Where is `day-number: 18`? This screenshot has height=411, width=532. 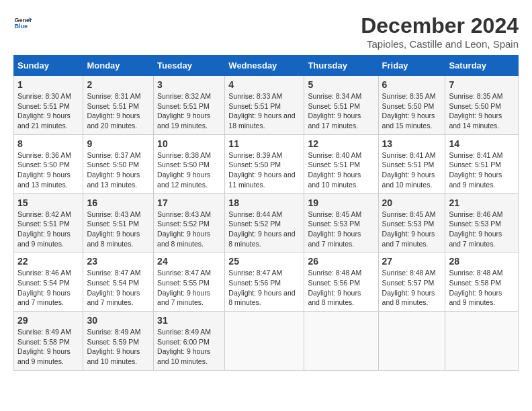 day-number: 18 is located at coordinates (265, 203).